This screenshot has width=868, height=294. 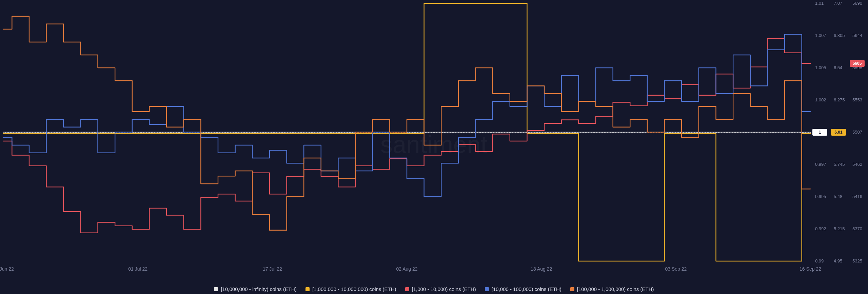 I want to click on y-tick-label: 1.005, so click(x=821, y=68).